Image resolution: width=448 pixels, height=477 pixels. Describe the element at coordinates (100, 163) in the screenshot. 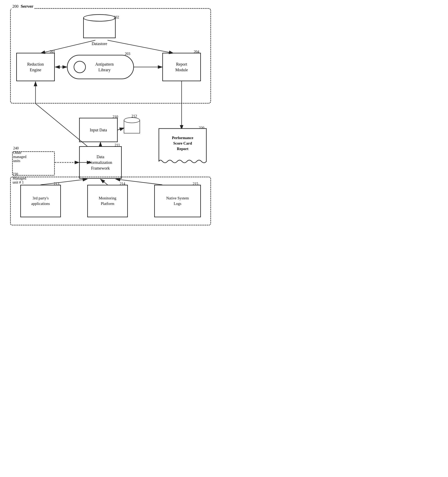

I see `dnf-label: DataNormalizationFramework` at that location.